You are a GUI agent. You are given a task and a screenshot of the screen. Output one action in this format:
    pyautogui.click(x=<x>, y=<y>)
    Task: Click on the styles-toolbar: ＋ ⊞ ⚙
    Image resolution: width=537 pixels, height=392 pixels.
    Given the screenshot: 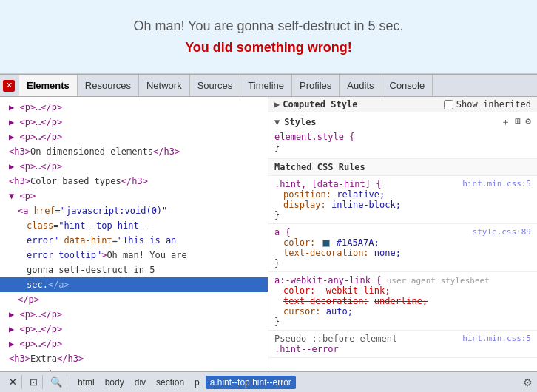 What is the action you would take?
    pyautogui.click(x=516, y=122)
    